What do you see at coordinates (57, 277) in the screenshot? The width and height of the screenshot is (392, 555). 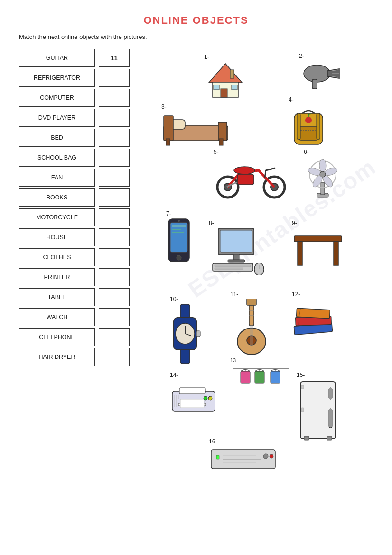 I see `word-label: PRINTER` at bounding box center [57, 277].